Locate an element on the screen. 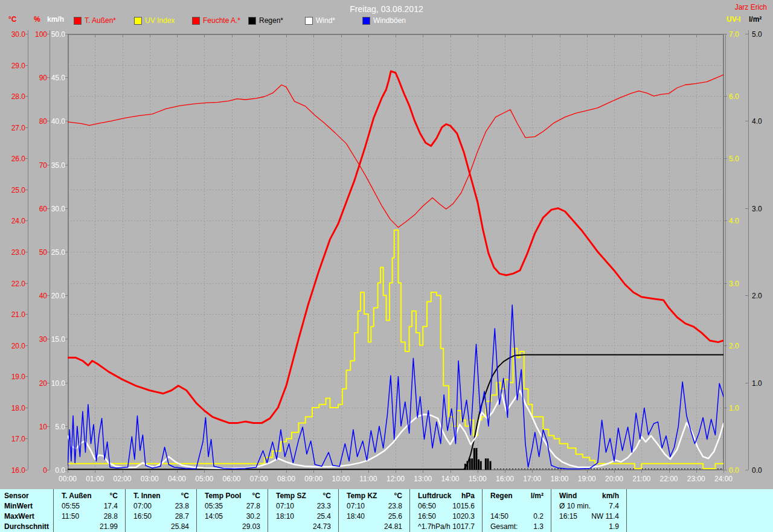 This screenshot has height=532, width=773. svg-text: 24.0 is located at coordinates (19, 221).